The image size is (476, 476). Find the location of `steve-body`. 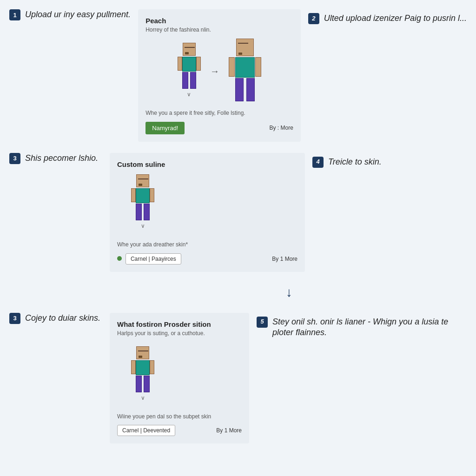

steve-body is located at coordinates (189, 64).